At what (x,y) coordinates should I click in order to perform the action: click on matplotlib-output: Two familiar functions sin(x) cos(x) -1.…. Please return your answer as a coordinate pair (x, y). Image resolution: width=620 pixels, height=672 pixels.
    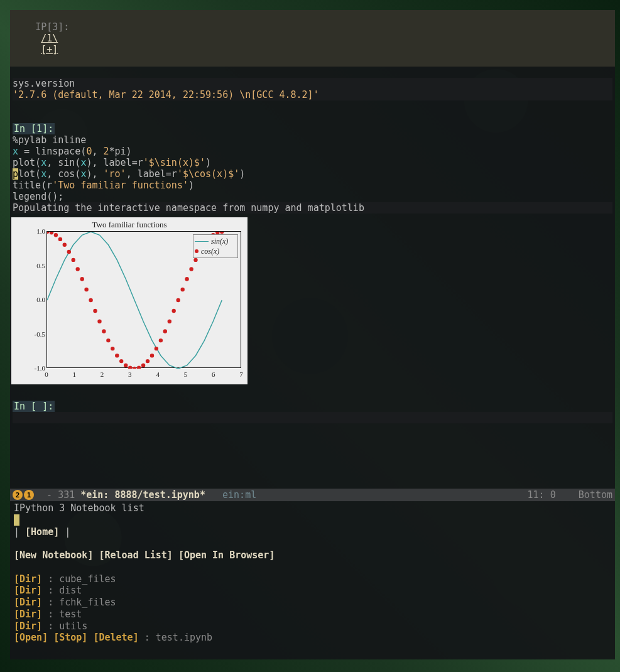
    Looking at the image, I should click on (129, 301).